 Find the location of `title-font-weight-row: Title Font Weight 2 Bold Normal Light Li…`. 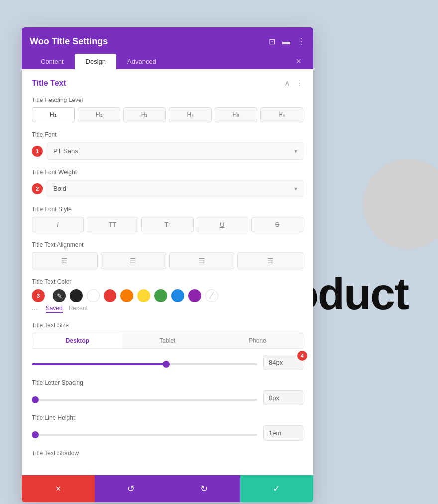

title-font-weight-row: Title Font Weight 2 Bold Normal Light Li… is located at coordinates (167, 183).